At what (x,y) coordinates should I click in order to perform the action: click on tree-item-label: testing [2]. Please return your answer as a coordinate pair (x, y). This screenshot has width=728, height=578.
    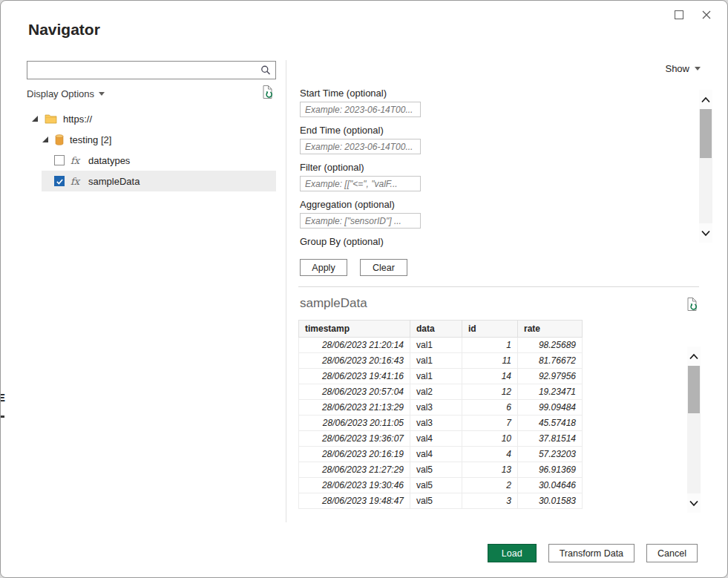
    Looking at the image, I should click on (91, 139).